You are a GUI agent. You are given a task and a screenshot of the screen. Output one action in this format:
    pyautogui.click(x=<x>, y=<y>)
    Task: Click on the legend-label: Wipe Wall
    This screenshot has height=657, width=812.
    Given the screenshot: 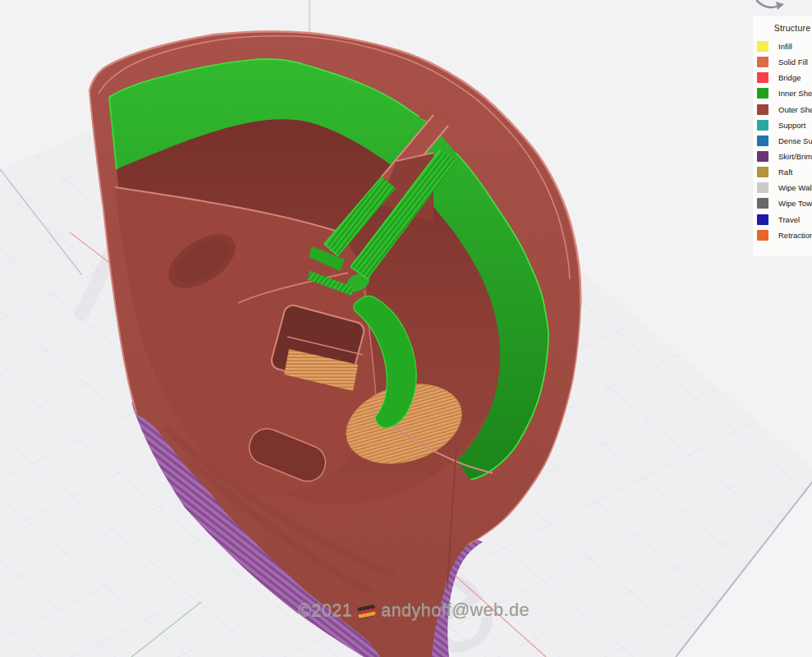 What is the action you would take?
    pyautogui.click(x=795, y=187)
    